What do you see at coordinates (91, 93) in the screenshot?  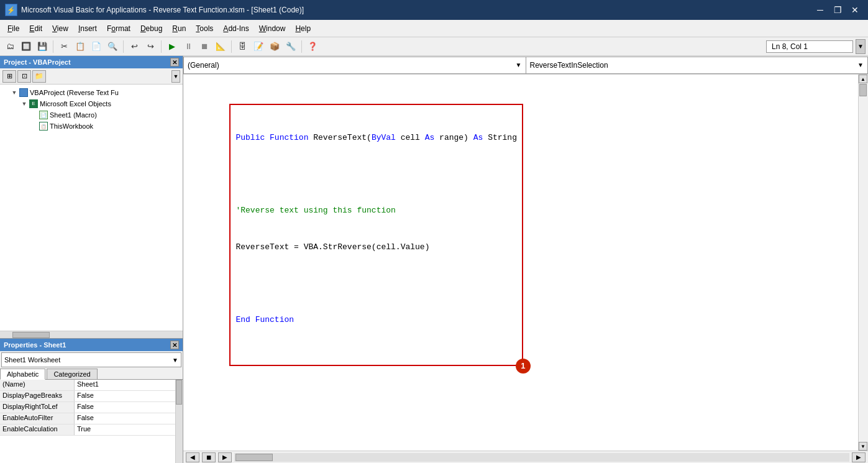 I see `tree-item-vbaproject: ▼ VBAProject (Reverse Text Fu` at bounding box center [91, 93].